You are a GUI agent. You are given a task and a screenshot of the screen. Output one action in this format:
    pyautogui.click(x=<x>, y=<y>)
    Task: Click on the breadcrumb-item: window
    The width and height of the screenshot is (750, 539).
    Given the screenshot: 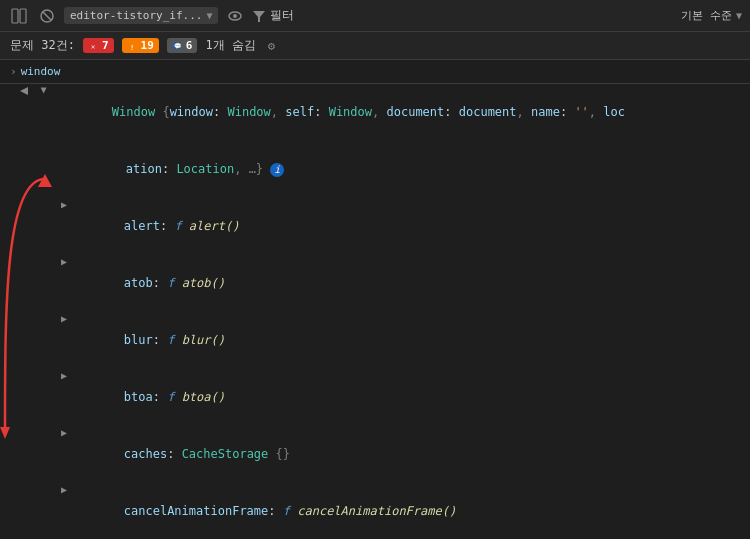 What is the action you would take?
    pyautogui.click(x=41, y=72)
    